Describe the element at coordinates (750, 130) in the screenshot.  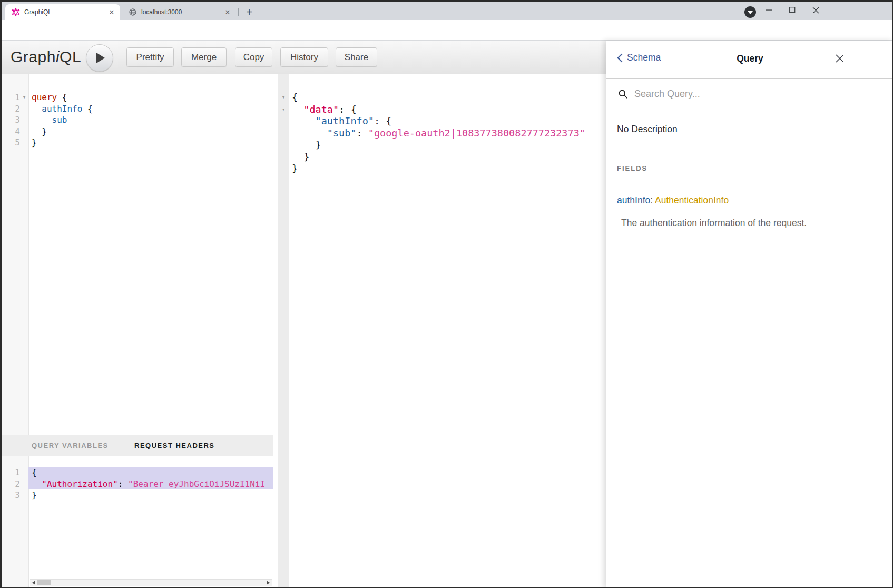
I see `no-description-text: No Description` at that location.